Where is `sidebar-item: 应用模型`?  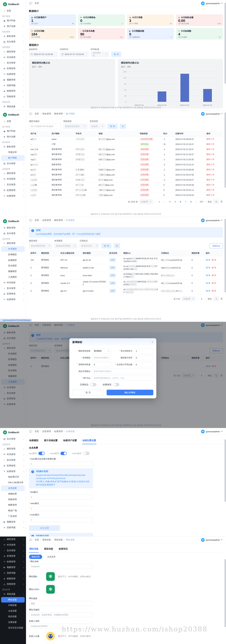 sidebar-item: 应用模型 is located at coordinates (13, 254).